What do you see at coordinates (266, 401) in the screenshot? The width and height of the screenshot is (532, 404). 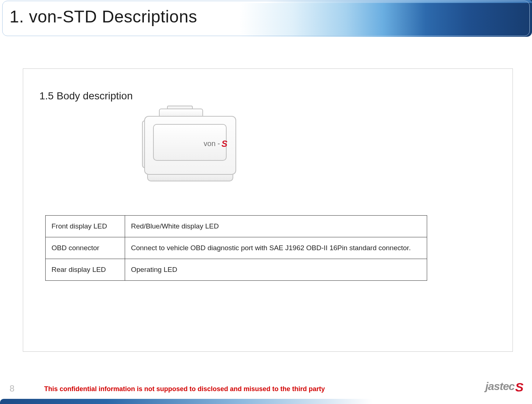 I see `bottom-decorative-bar` at bounding box center [266, 401].